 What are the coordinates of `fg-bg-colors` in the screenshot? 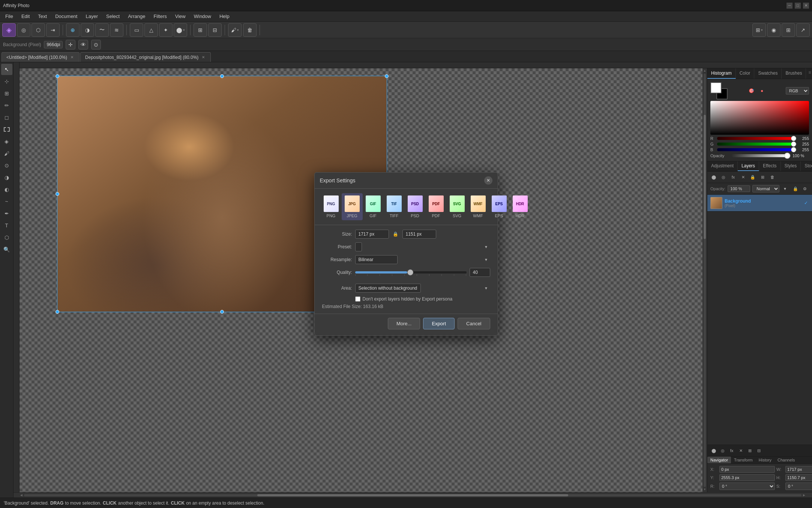 It's located at (719, 91).